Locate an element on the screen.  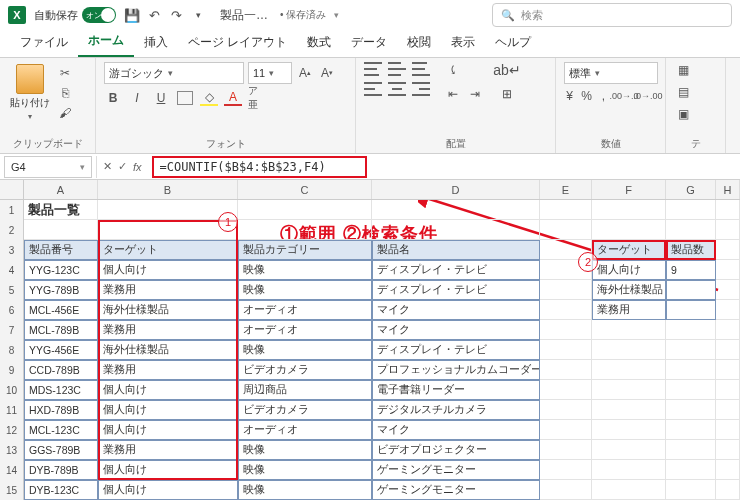
redo-icon: ↷ is located at coordinates (176, 15).